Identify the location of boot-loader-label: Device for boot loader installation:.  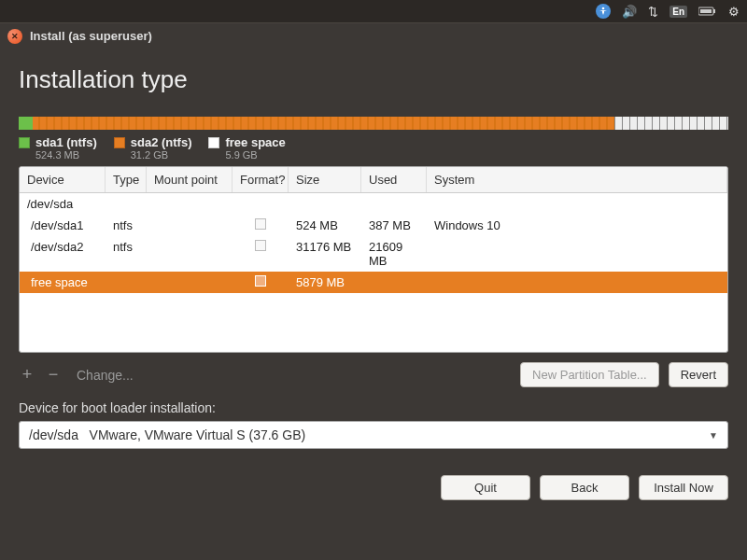
(374, 408).